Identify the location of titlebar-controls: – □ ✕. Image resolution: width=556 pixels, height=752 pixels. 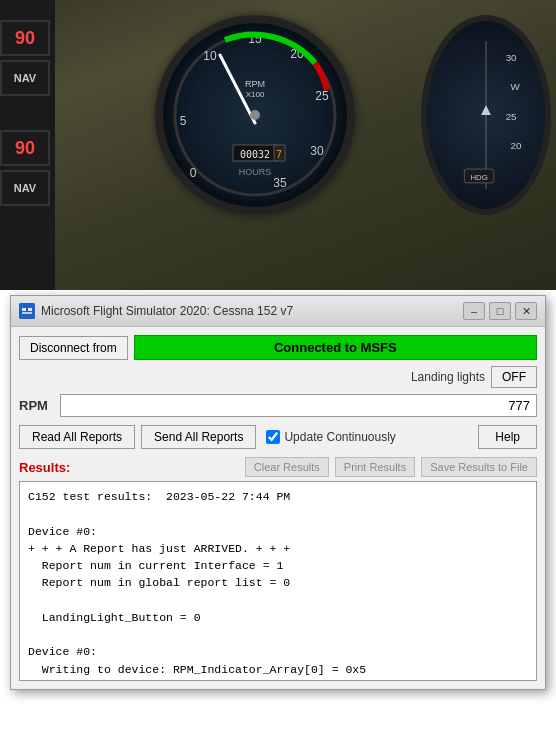
(500, 311).